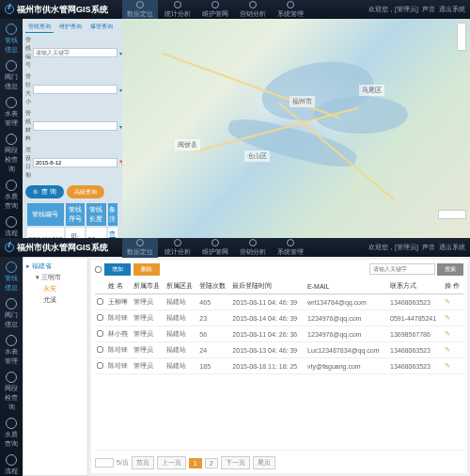 Image resolution: width=470 pixels, height=476 pixels. I want to click on pipe-size-input, so click(75, 89).